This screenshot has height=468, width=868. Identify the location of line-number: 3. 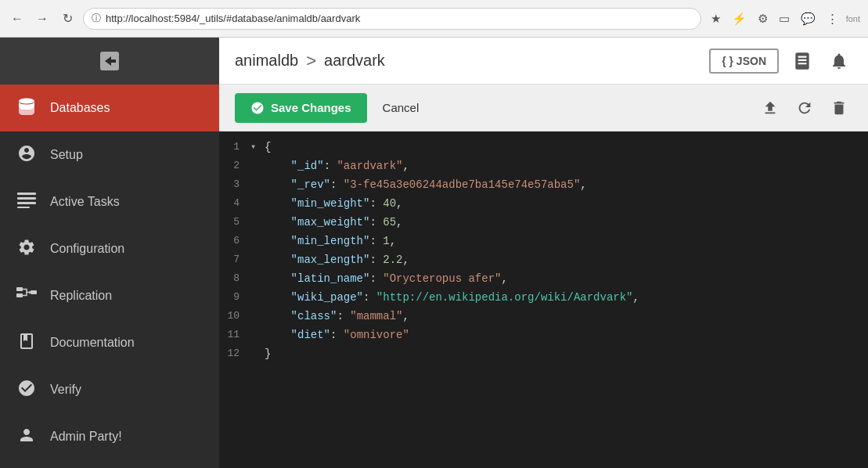
(235, 185).